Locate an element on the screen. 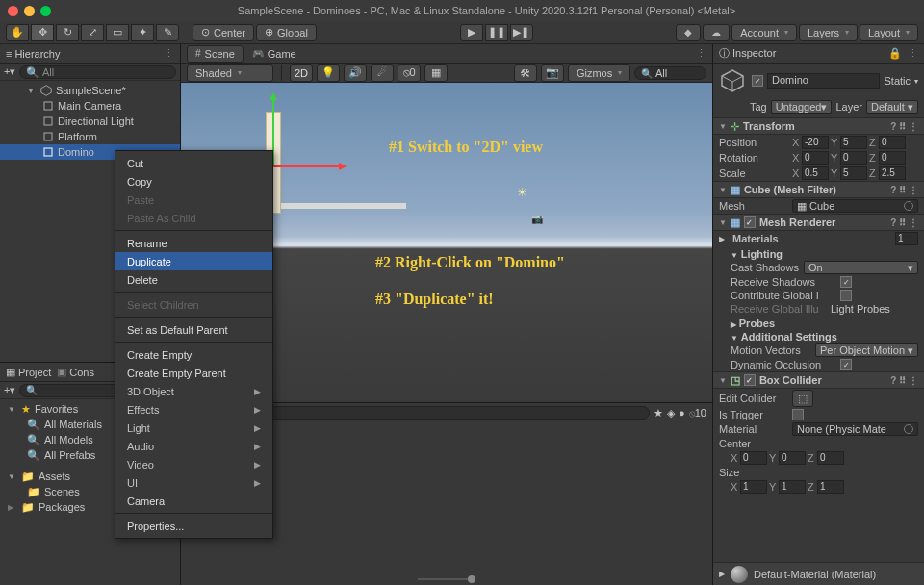 Image resolution: width=924 pixels, height=585 pixels. close-icon is located at coordinates (13, 12).